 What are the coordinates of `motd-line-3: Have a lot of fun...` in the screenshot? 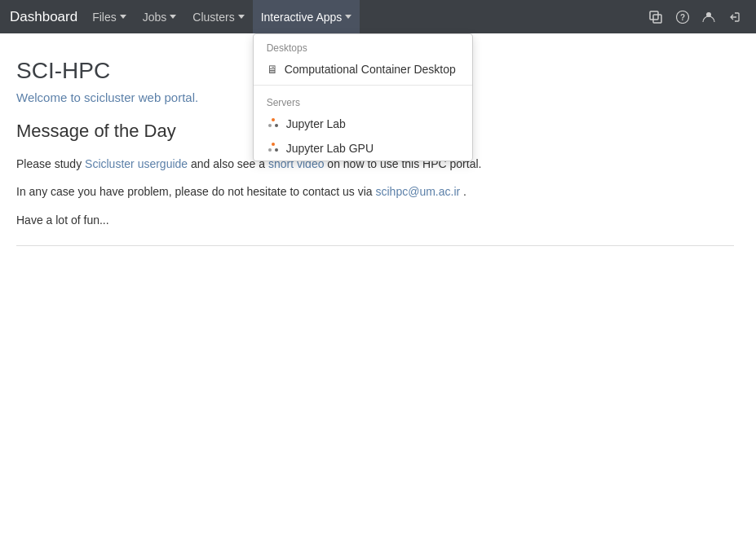 It's located at (375, 220).